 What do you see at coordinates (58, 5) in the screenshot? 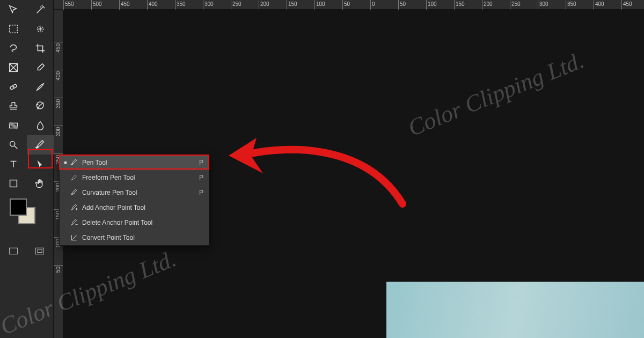
I see `ruler-corner` at bounding box center [58, 5].